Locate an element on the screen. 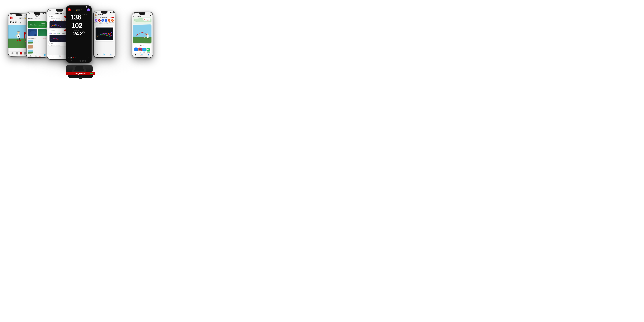  club-row-stats: 136 8i 160 7i 4i 203 is located at coordinates (104, 20).